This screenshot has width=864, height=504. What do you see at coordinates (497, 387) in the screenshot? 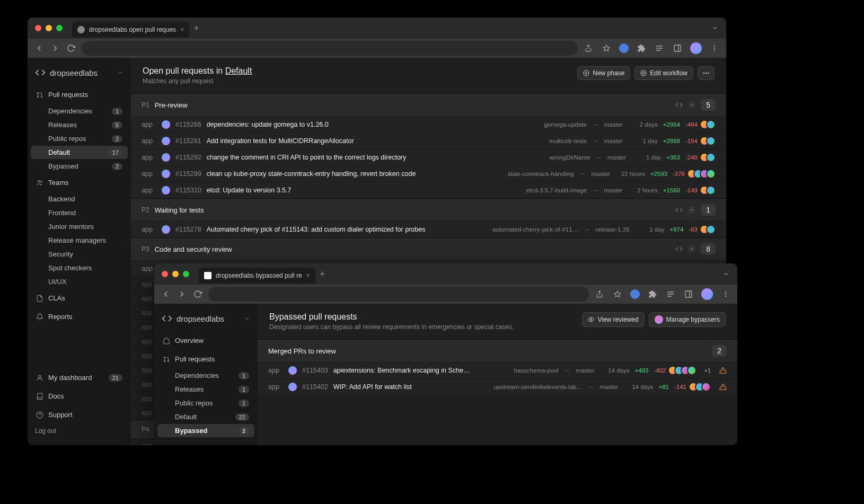
I see `pr-row: app#115402WIP: Add API for watch listups…` at bounding box center [497, 387].